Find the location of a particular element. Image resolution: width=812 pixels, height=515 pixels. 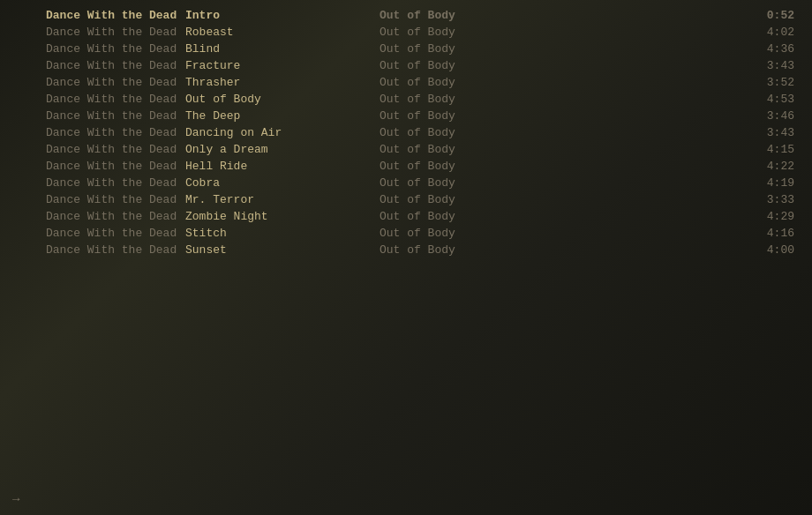

track-duration: 4:36 is located at coordinates (680, 49).